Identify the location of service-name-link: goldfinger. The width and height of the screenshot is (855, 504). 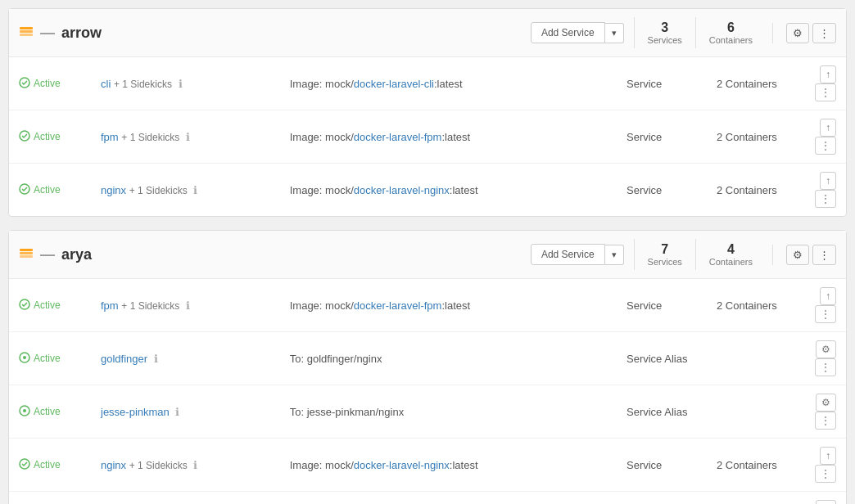
(124, 358).